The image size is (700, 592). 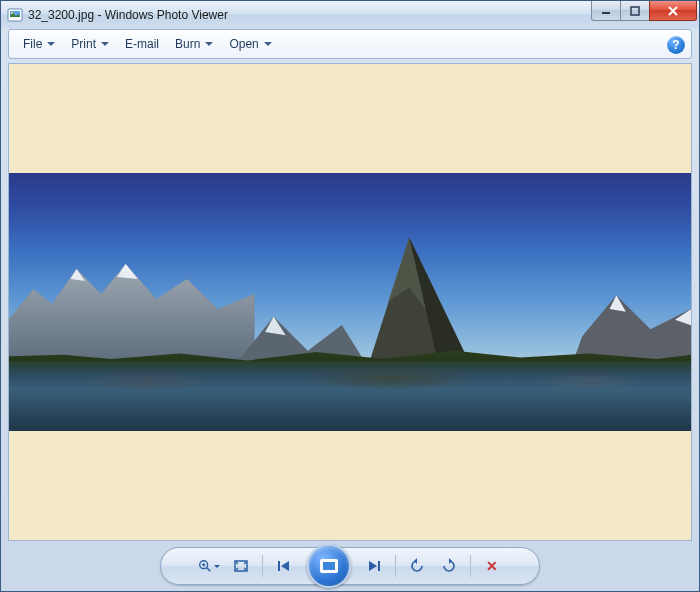 What do you see at coordinates (166, 15) in the screenshot?
I see `title-appname: Windows Photo Viewer` at bounding box center [166, 15].